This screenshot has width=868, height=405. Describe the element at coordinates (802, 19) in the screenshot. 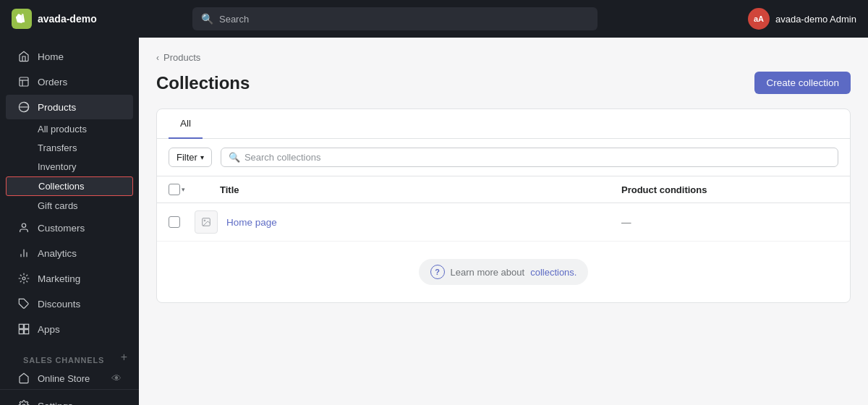

I see `top-nav-right: aA avada-demo Admin` at that location.